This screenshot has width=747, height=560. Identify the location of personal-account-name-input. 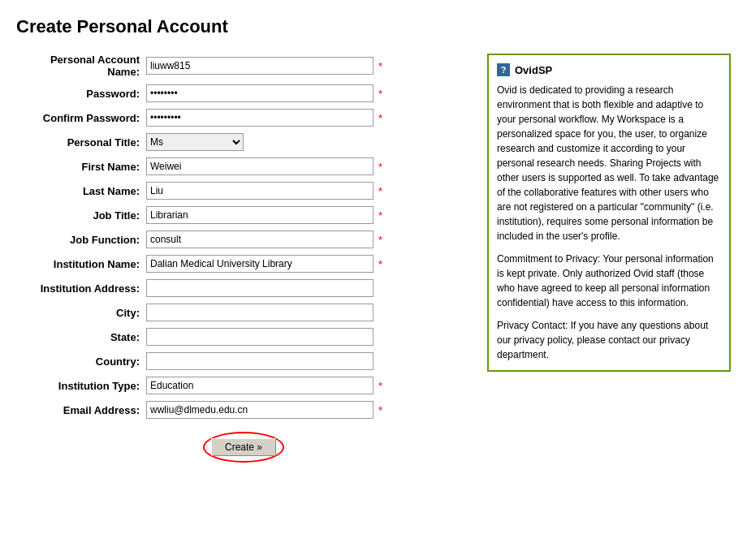
(260, 66).